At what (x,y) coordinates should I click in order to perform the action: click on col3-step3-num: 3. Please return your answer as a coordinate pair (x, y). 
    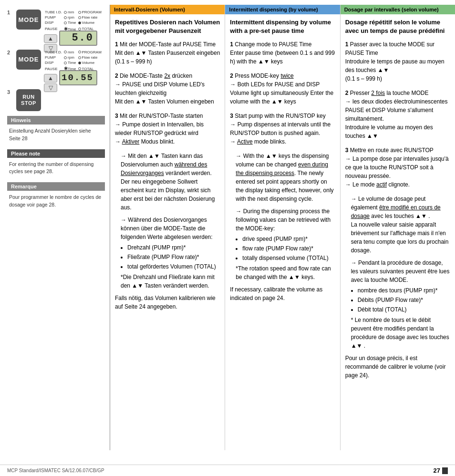
    Looking at the image, I should click on (347, 150).